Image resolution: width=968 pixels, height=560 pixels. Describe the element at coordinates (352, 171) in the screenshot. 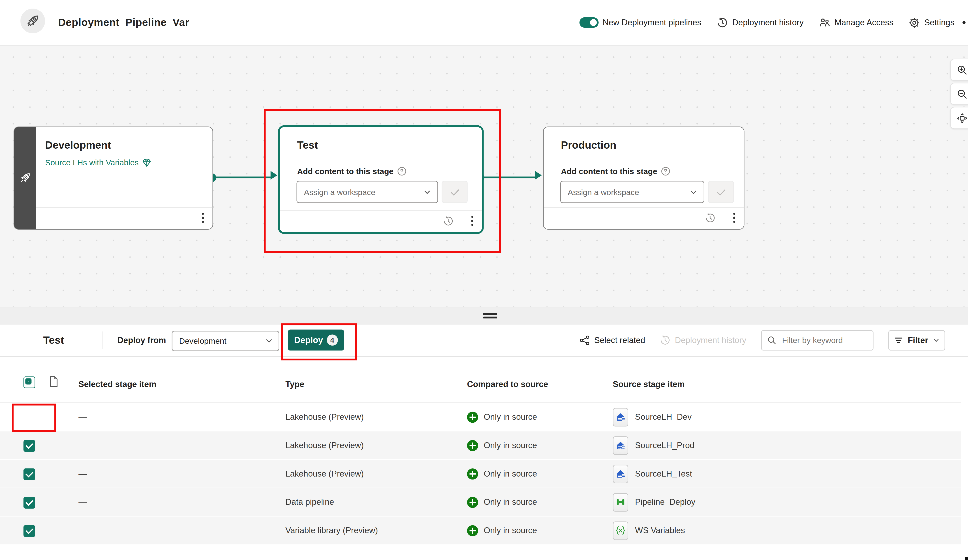

I see `add-content-label-row: Add content to this stage` at that location.